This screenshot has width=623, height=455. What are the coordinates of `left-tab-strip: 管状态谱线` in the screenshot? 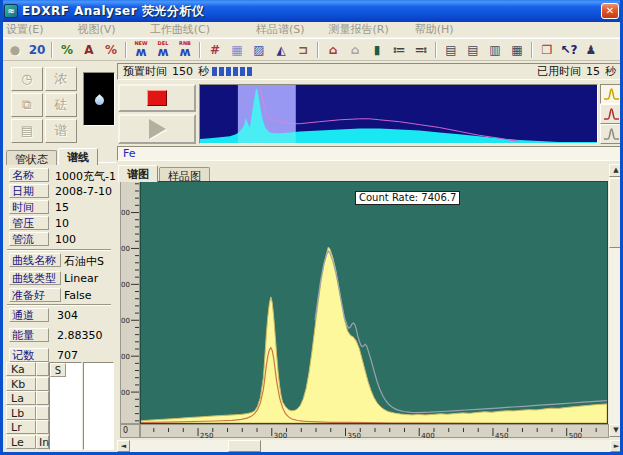 It's located at (61, 154).